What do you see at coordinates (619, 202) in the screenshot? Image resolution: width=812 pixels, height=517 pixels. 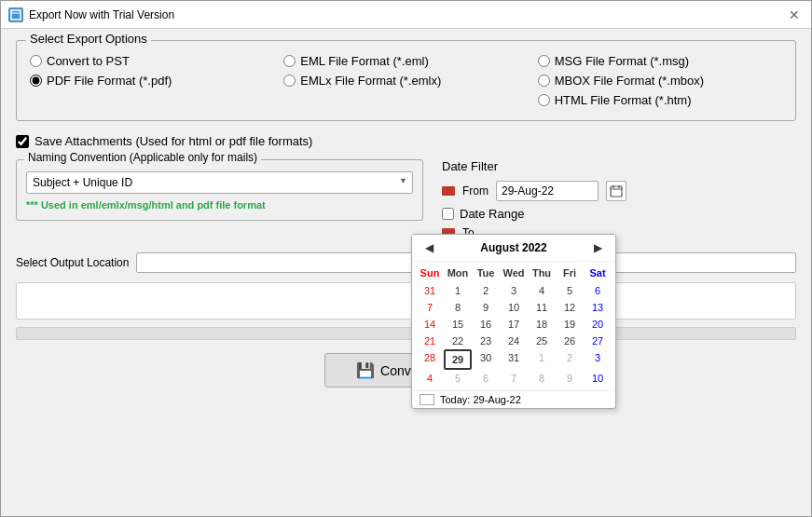 I see `date-filter-section: Date Filter From` at bounding box center [619, 202].